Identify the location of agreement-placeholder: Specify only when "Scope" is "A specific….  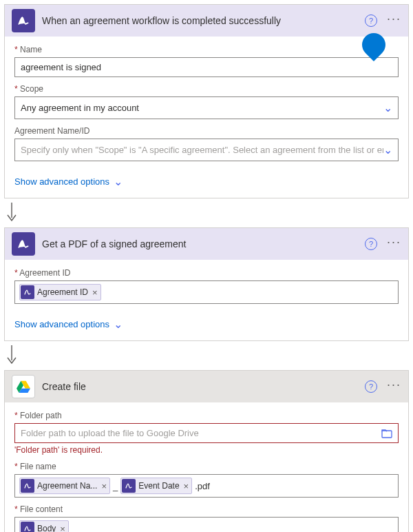
(202, 150).